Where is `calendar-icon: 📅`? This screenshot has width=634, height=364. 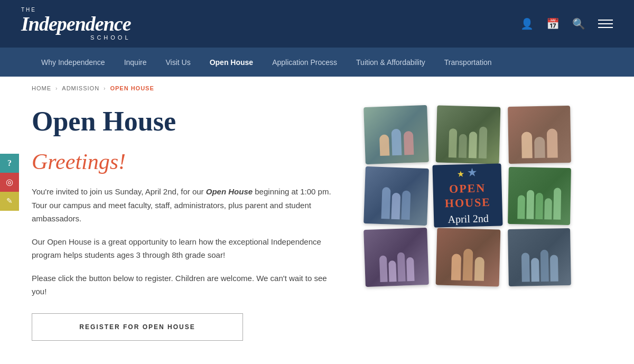 calendar-icon: 📅 is located at coordinates (553, 24).